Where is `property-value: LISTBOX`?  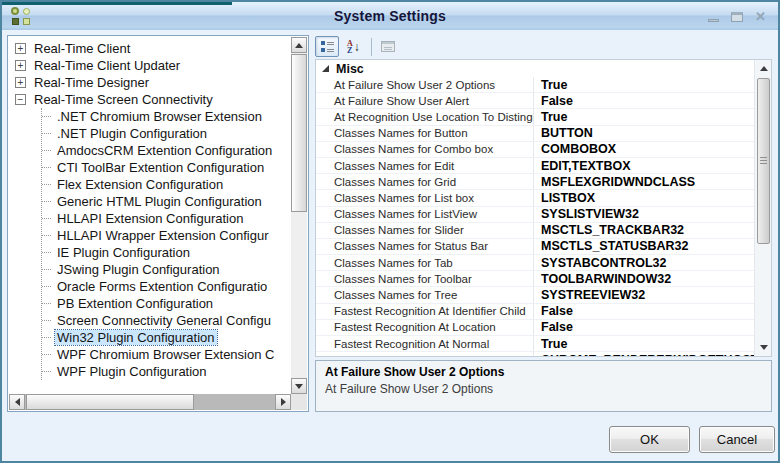 property-value: LISTBOX is located at coordinates (644, 198).